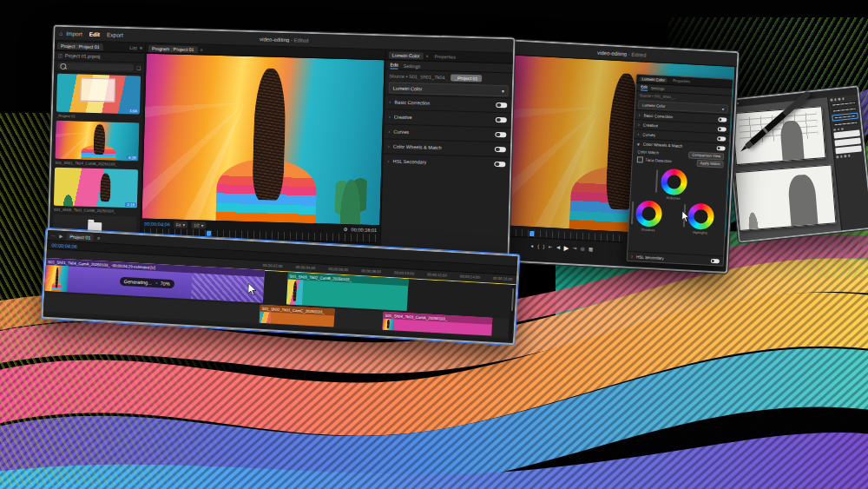 This screenshot has height=489, width=868. What do you see at coordinates (632, 213) in the screenshot?
I see `shadows-slider` at bounding box center [632, 213].